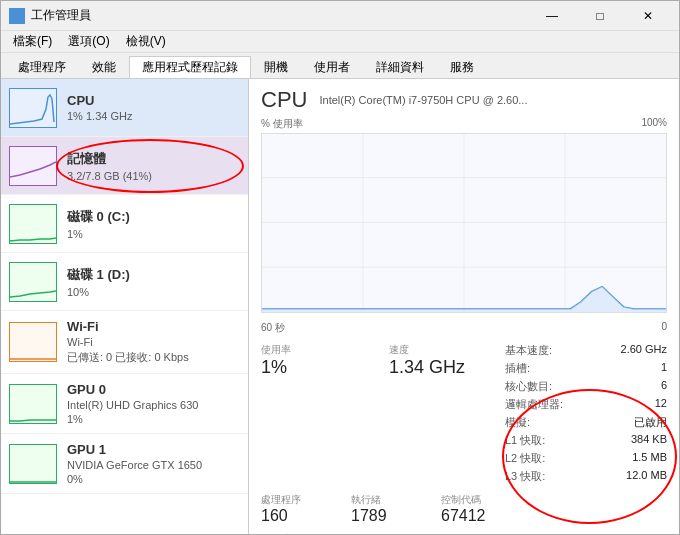 The height and width of the screenshot is (535, 680). I want to click on tab-users: 使用者, so click(332, 67).